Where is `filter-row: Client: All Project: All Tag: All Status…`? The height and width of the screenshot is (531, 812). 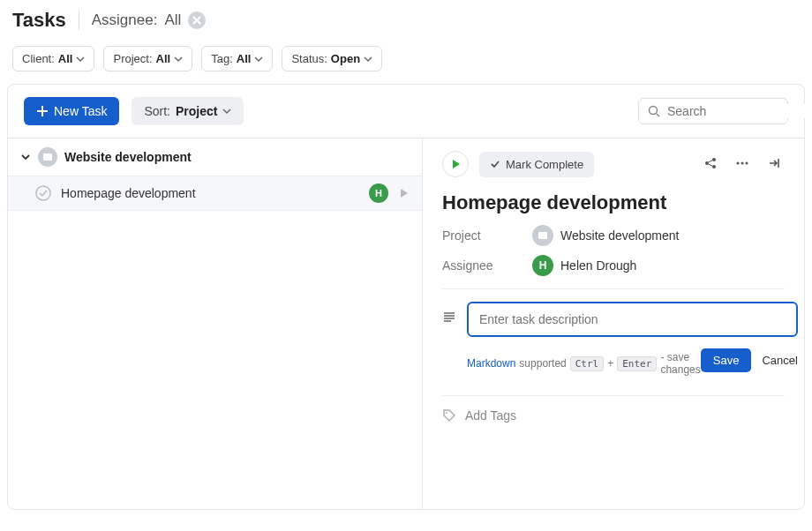
filter-row: Client: All Project: All Tag: All Status… is located at coordinates (406, 62).